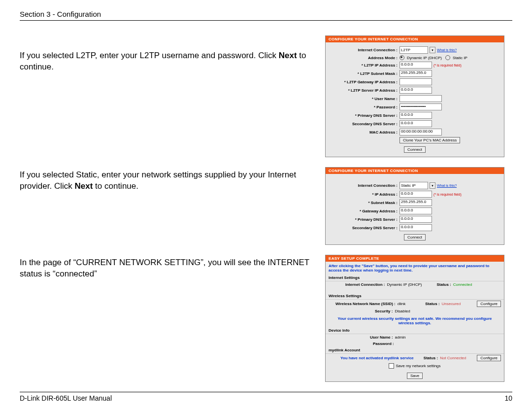  Describe the element at coordinates (381, 337) in the screenshot. I see `label-dev-username: User Name :` at that location.